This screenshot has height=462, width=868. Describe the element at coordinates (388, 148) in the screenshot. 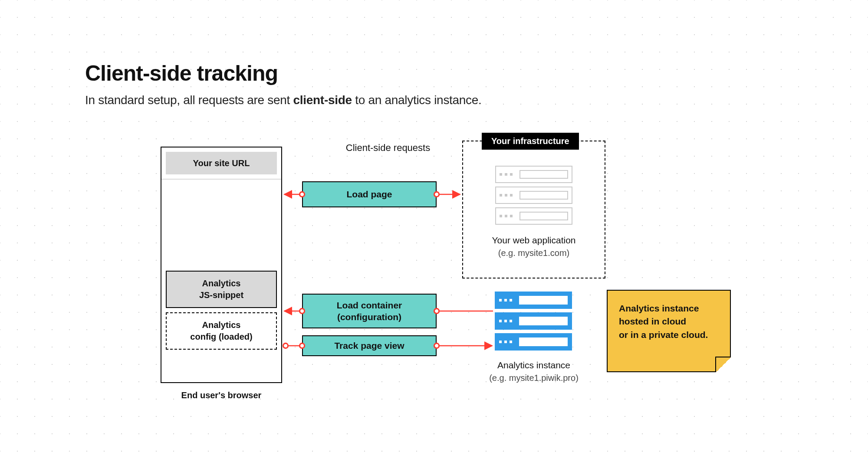

I see `client-side-requests-label: Client-side requests` at that location.